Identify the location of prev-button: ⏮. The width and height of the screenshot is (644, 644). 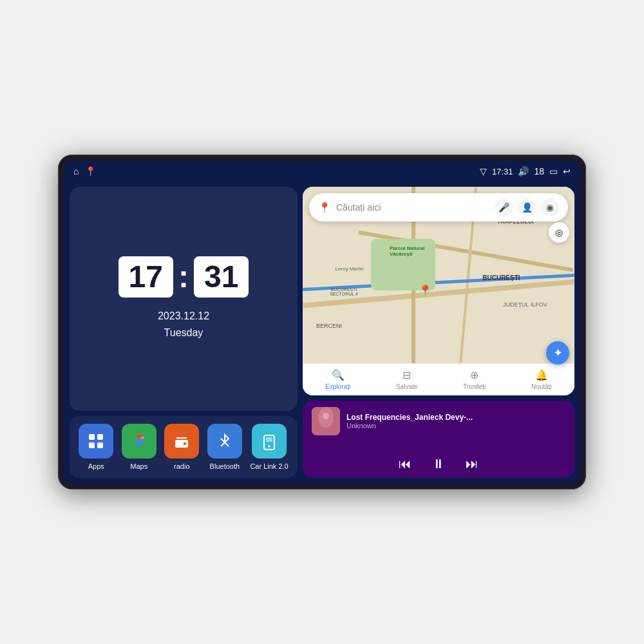
(405, 464).